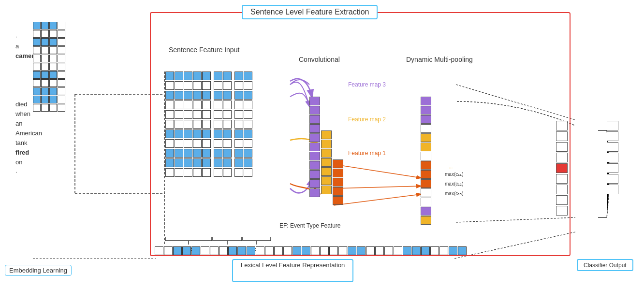  I want to click on embedding-label-box: Embedding Learning, so click(38, 271).